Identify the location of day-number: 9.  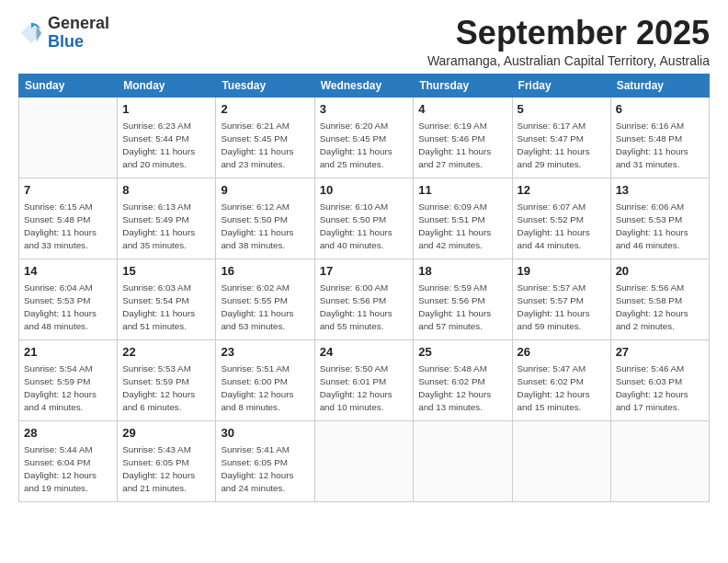
(265, 190).